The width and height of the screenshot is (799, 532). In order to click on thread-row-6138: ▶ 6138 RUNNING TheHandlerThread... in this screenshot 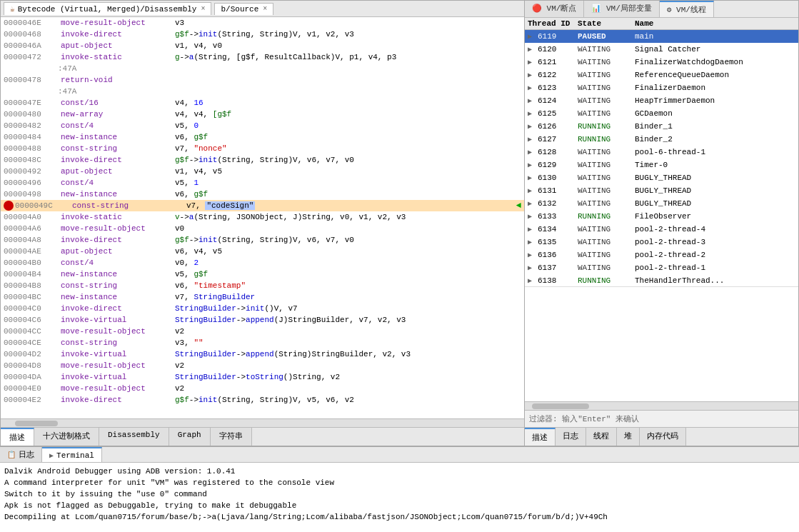, I will do `click(661, 281)`.